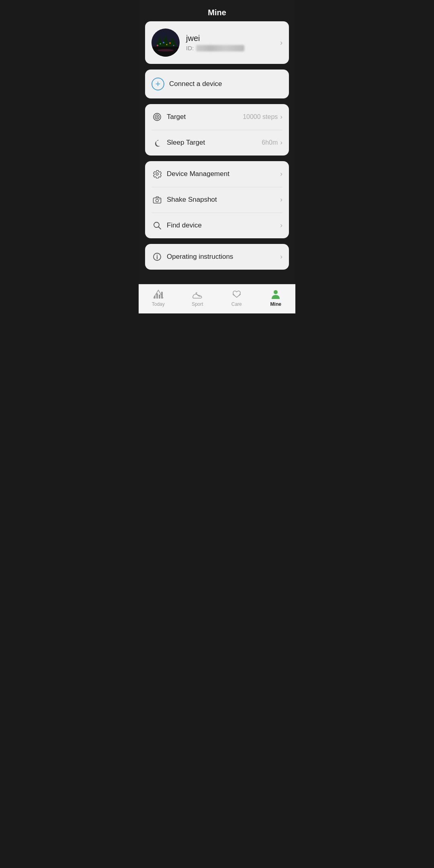 The width and height of the screenshot is (434, 868). I want to click on targets-card: Target 10000 steps › Sleep Target 6h0m ›, so click(217, 130).